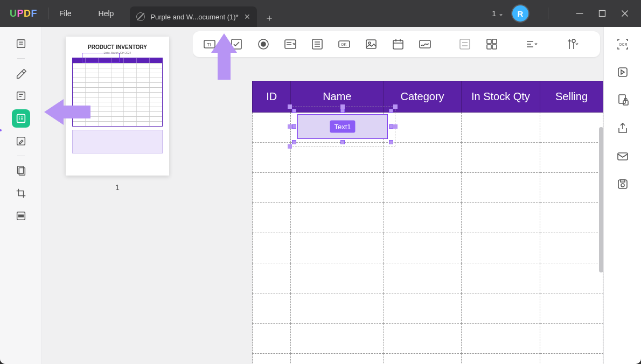  Describe the element at coordinates (572, 44) in the screenshot. I see `form-tools-dropdown` at that location.